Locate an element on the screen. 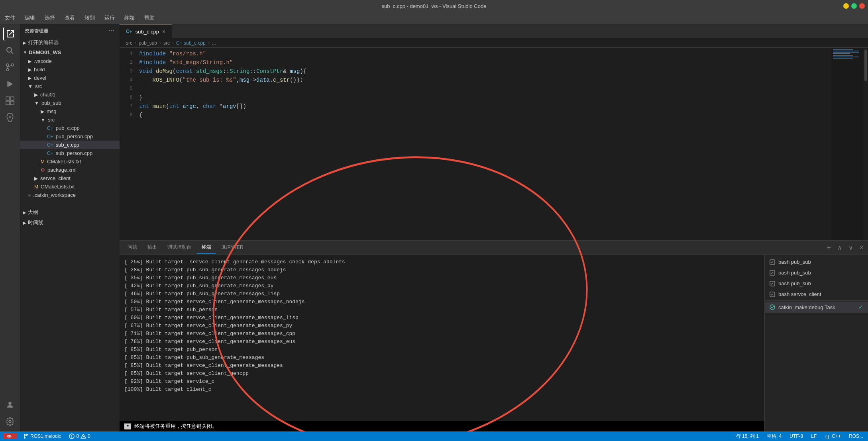  panel-tab-jupyter: JUPYTER is located at coordinates (233, 248).